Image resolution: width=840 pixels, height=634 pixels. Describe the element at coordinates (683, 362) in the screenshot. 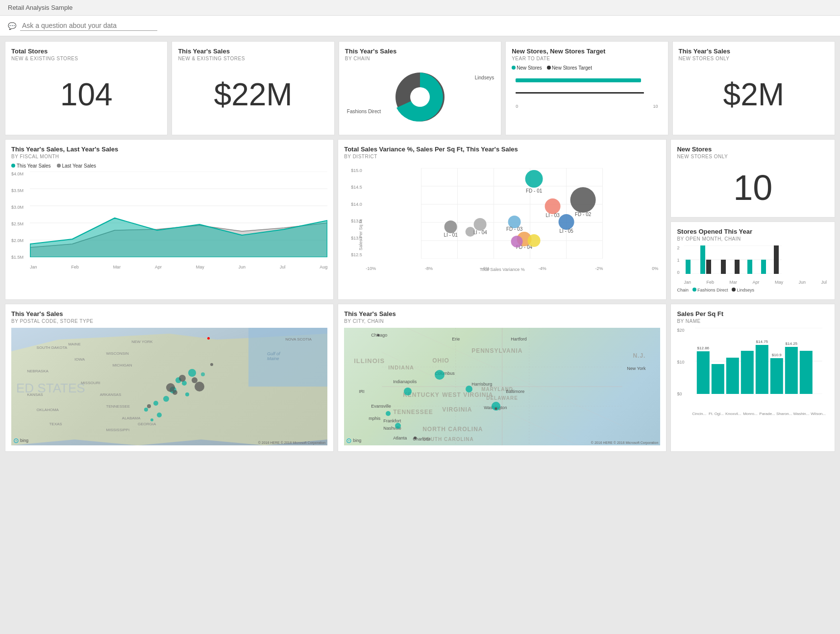

I see `sqft-y-axis: $20 $10 $0` at that location.